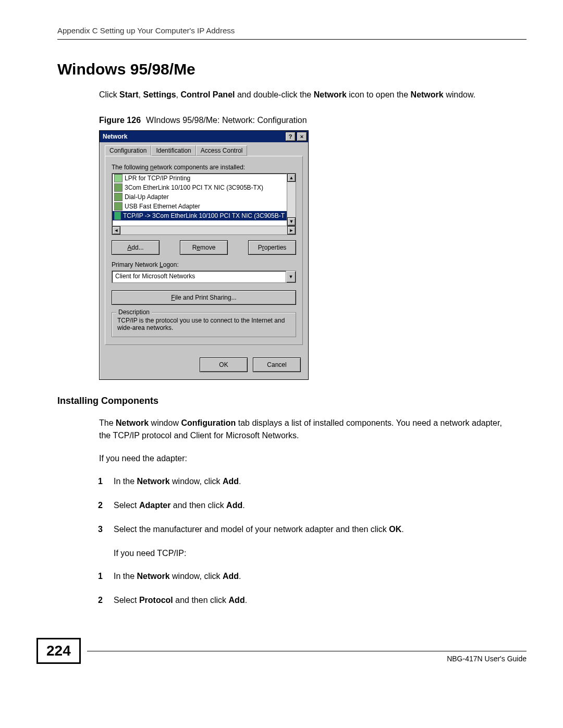 The height and width of the screenshot is (728, 563). What do you see at coordinates (204, 250) in the screenshot?
I see `tab-panel-configuration: The following network components are ins…` at bounding box center [204, 250].